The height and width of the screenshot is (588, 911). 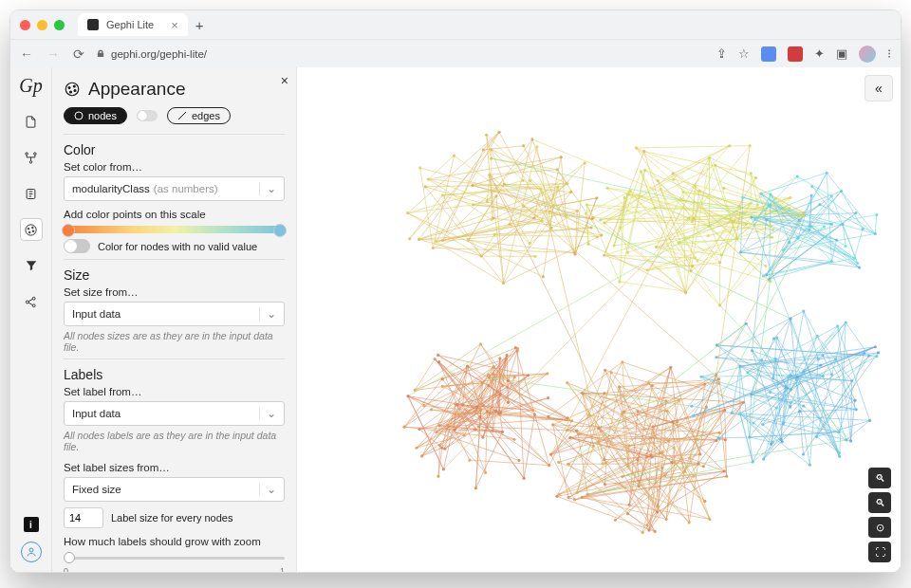 I want to click on share-icon: ⇪, so click(x=721, y=53).